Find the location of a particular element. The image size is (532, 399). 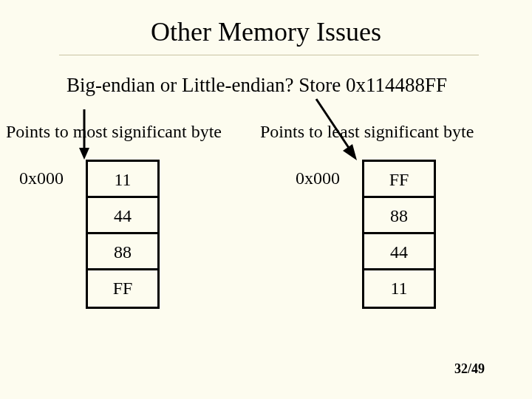

little-endian-caption: Points to least significant byte is located at coordinates (366, 132).